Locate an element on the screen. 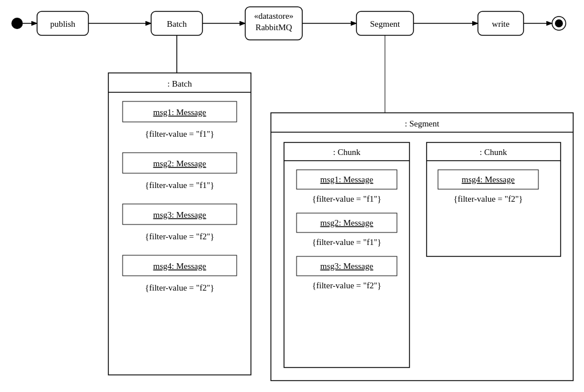 This screenshot has width=584, height=392. chunk1-msg1-constraint: {filter-value = "f1"} is located at coordinates (347, 199).